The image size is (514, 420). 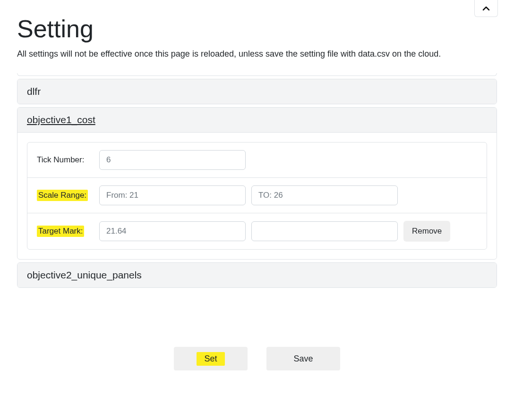 What do you see at coordinates (62, 195) in the screenshot?
I see `highlight-label: Scale Range:` at bounding box center [62, 195].